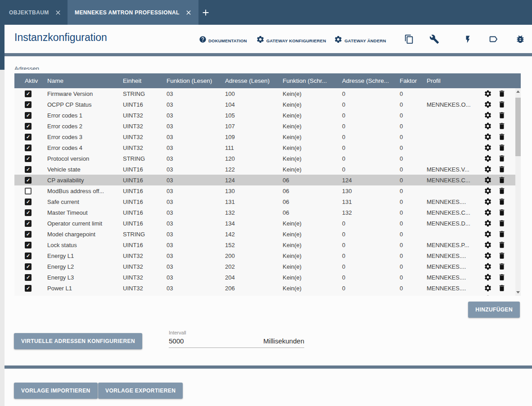 The width and height of the screenshot is (532, 406). I want to click on table-row: Energy L1 UINT32 03 200 Kein(e) 0 0 MENN…, so click(265, 256).